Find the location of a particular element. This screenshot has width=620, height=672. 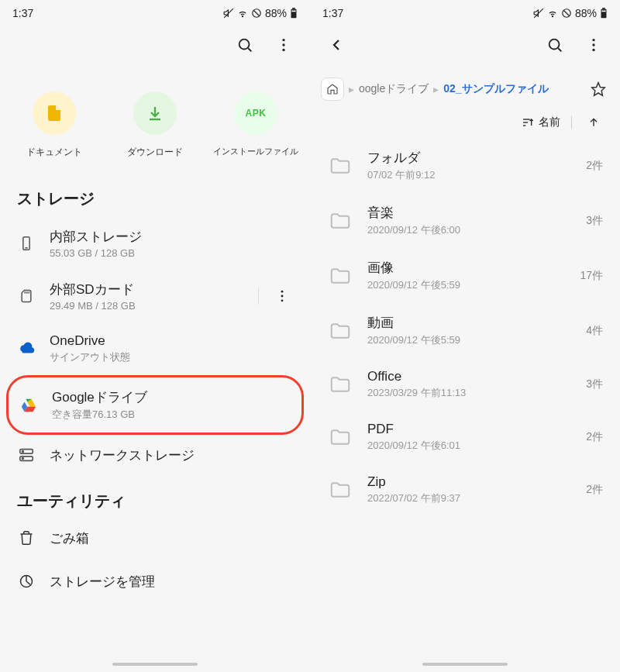

sdcard-trailing is located at coordinates (276, 296).